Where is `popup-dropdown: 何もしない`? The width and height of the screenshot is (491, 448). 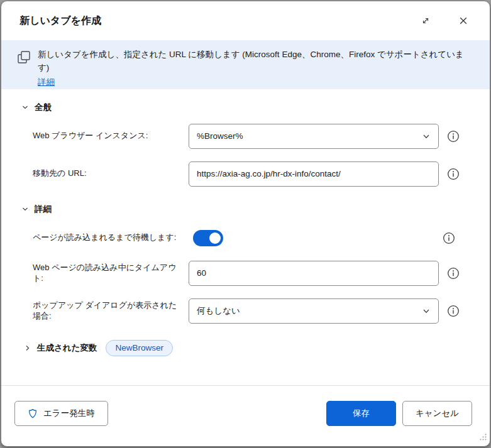
popup-dropdown: 何もしない is located at coordinates (314, 311).